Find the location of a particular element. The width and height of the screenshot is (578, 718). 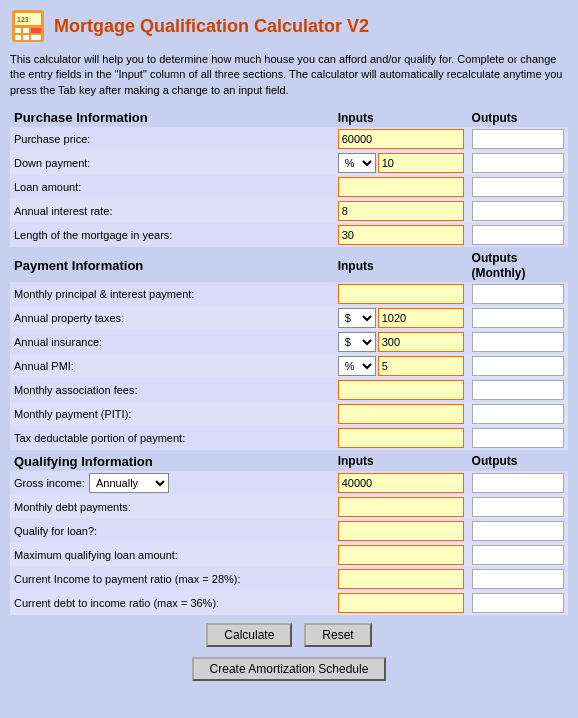

qualify-loan-output is located at coordinates (518, 531).